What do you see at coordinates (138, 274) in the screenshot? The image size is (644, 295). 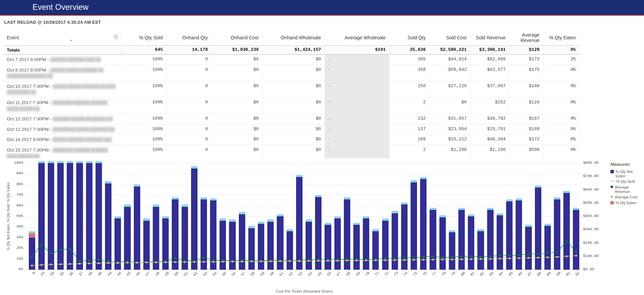 I see `x-axis-tick-label: 46` at bounding box center [138, 274].